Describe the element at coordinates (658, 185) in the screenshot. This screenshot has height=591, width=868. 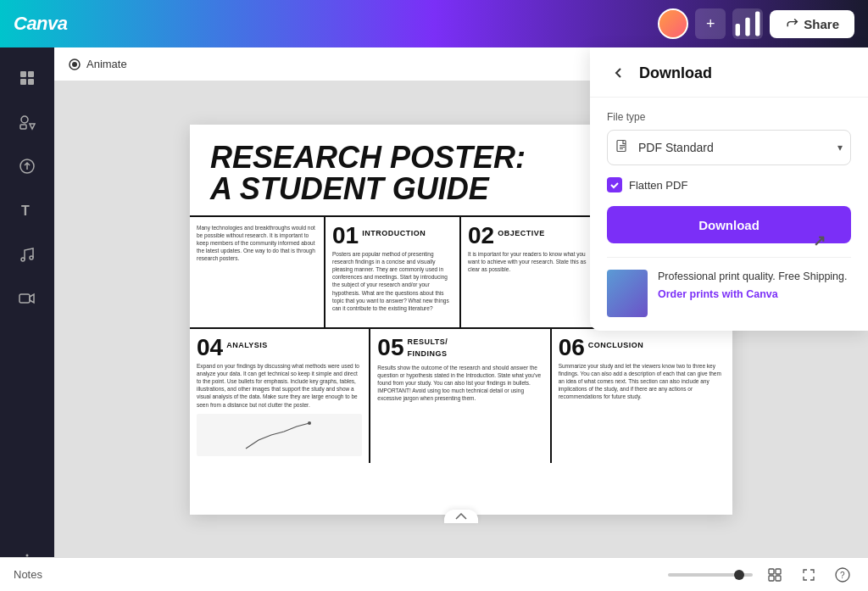
I see `flatten-pdf-label: Flatten PDF` at that location.